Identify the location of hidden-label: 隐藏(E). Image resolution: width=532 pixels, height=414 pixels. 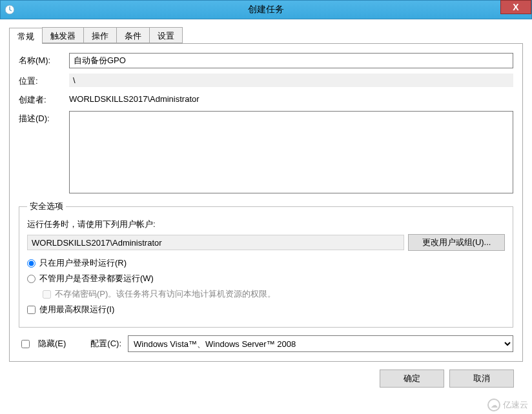
(52, 344).